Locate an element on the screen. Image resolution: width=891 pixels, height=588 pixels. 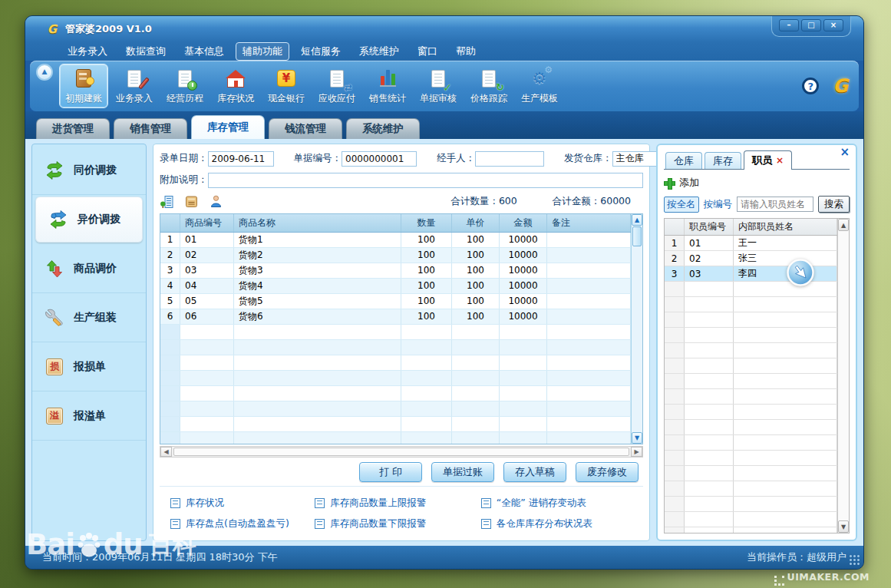
add-staff-button: 添加 is located at coordinates (757, 183).